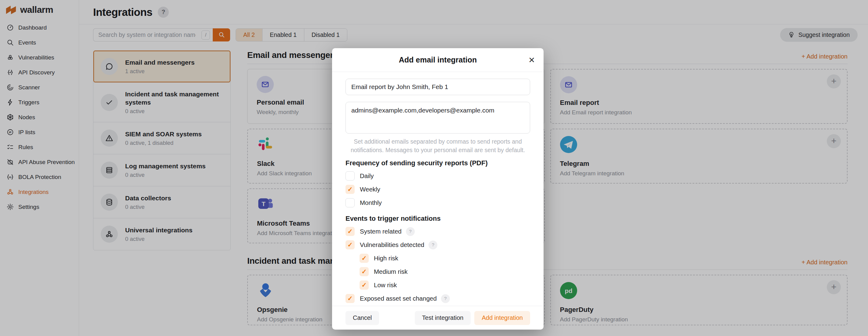 This screenshot has width=868, height=336. What do you see at coordinates (502, 318) in the screenshot?
I see `add-integration-button: Add integration` at bounding box center [502, 318].